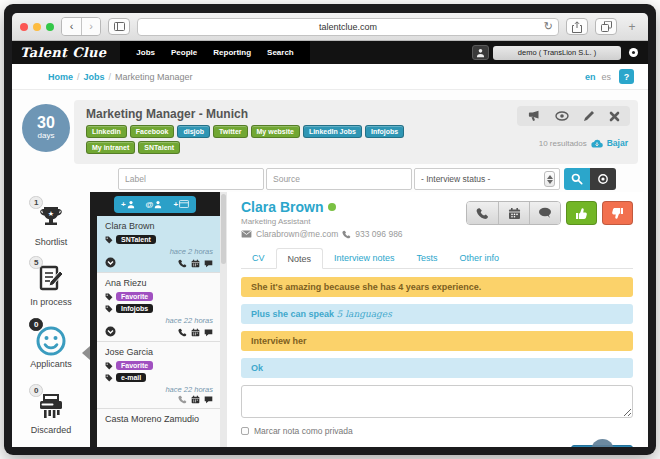 This screenshot has width=660, height=459. Describe the element at coordinates (46, 128) in the screenshot. I see `days-remaining-badge: 30 days` at that location.